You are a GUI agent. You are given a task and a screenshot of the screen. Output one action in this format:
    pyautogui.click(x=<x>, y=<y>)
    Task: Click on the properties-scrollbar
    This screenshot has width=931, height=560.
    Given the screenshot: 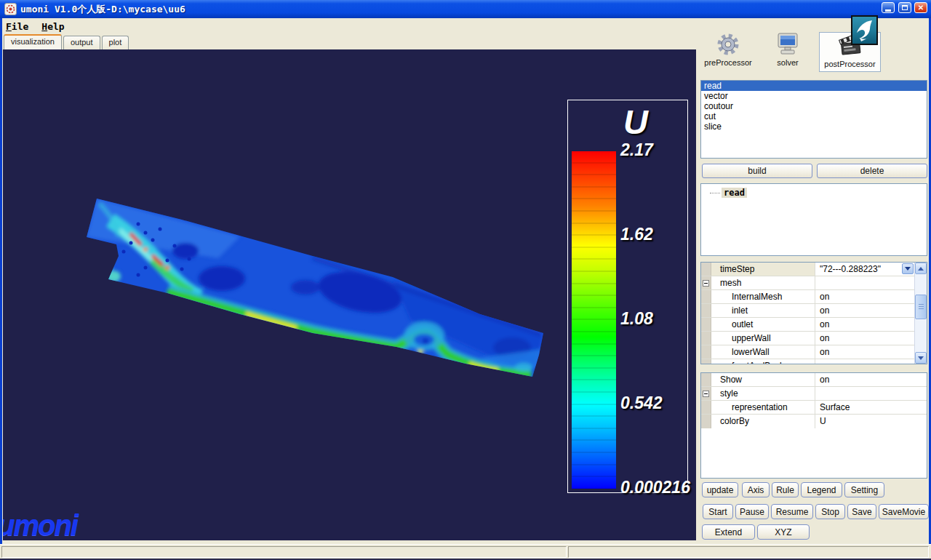 What is the action you would take?
    pyautogui.click(x=921, y=313)
    